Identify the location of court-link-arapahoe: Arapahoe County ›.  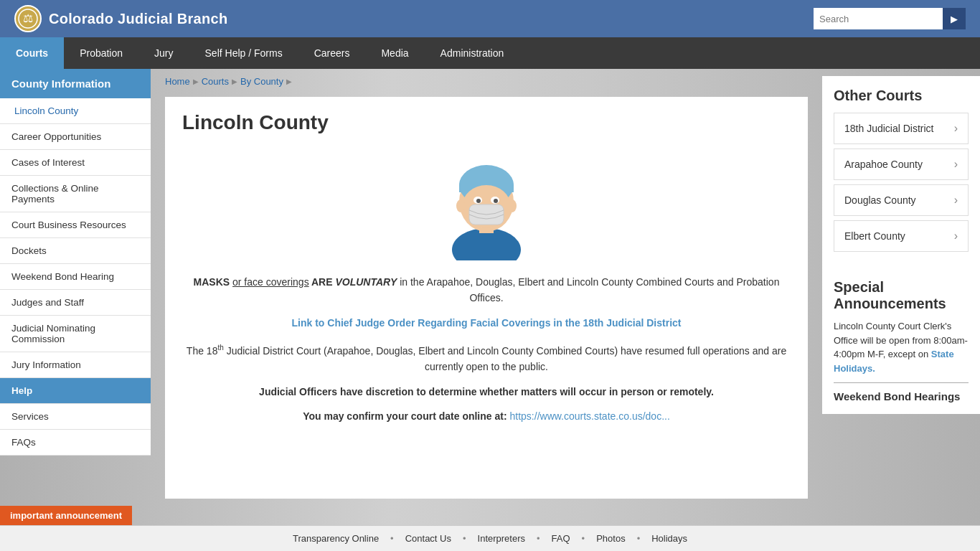
(901, 164).